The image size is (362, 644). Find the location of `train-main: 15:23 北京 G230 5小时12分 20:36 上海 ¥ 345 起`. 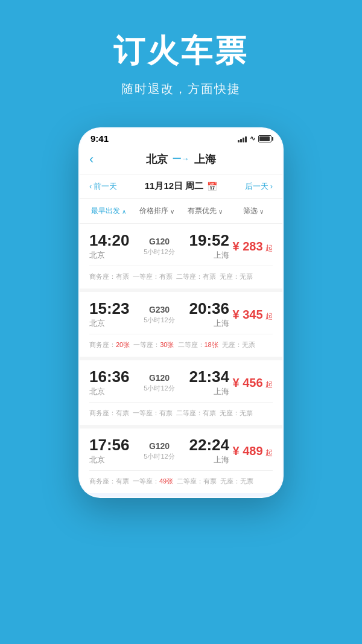

train-main: 15:23 北京 G230 5小时12分 20:36 上海 ¥ 345 起 is located at coordinates (181, 315).